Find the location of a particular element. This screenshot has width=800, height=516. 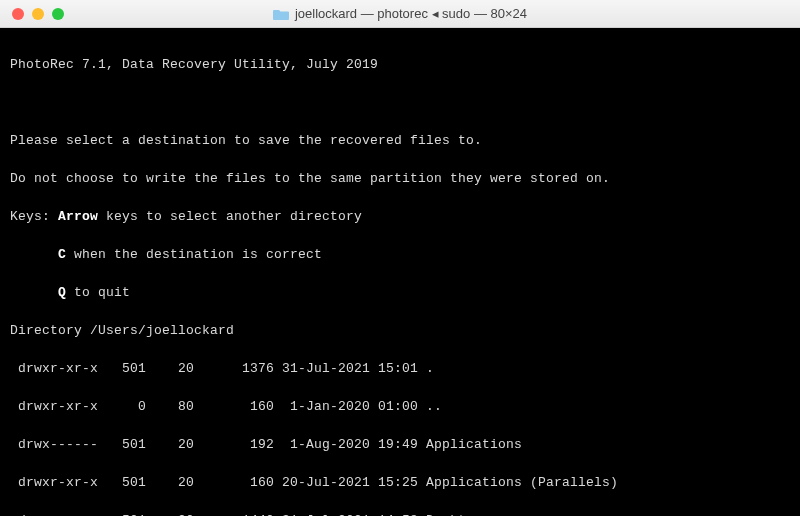

keys-q: Q is located at coordinates (62, 292).